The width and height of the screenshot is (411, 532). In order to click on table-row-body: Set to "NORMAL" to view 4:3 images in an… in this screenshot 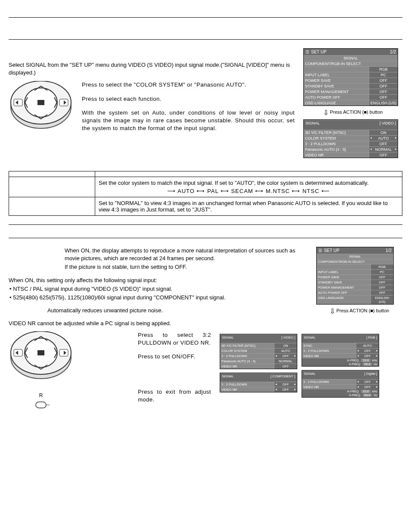, I will do `click(249, 207)`.